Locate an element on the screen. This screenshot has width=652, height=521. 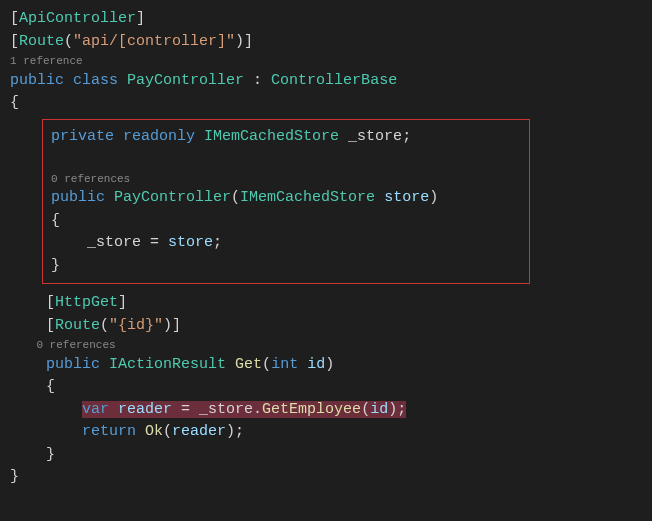
class-keyword: class is located at coordinates (96, 80).